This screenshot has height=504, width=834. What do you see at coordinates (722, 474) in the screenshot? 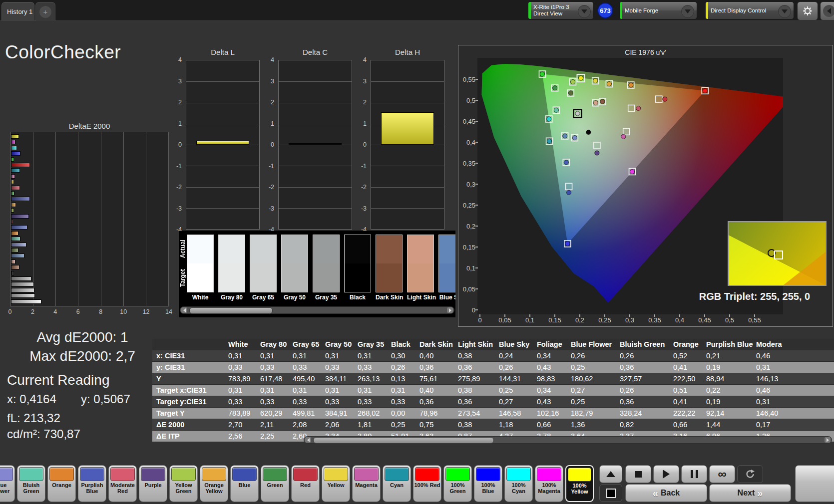
I see `continuous-read-button: ∞` at bounding box center [722, 474].